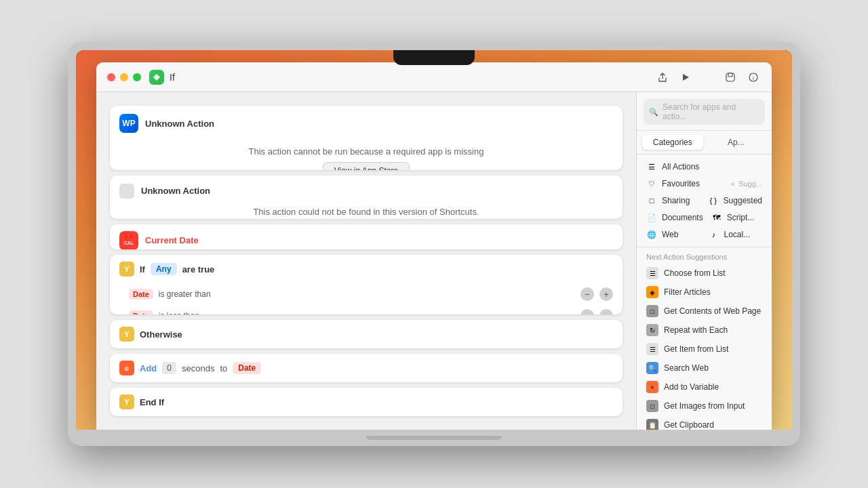 The image size is (868, 488). What do you see at coordinates (184, 294) in the screenshot?
I see `condition-text-1: is greater than` at bounding box center [184, 294].